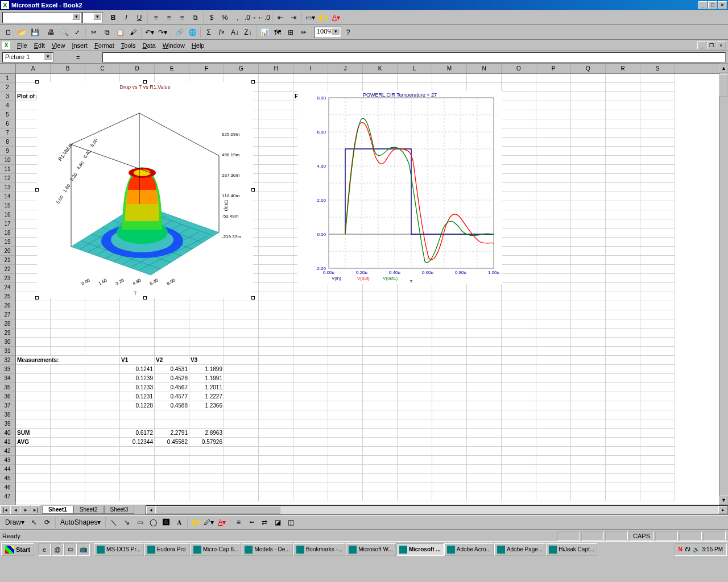  What do you see at coordinates (657, 269) in the screenshot?
I see `cell-S22` at bounding box center [657, 269].